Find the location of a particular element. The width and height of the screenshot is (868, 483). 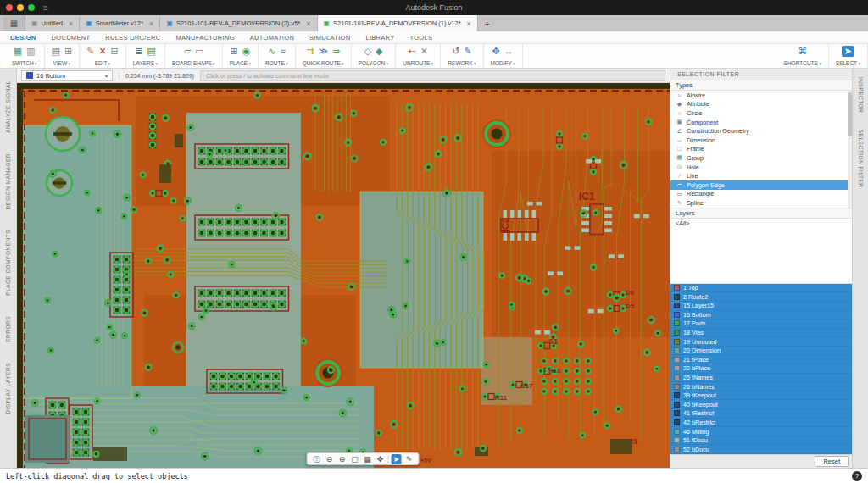

menu-item-document: DOCUMENT is located at coordinates (71, 37).